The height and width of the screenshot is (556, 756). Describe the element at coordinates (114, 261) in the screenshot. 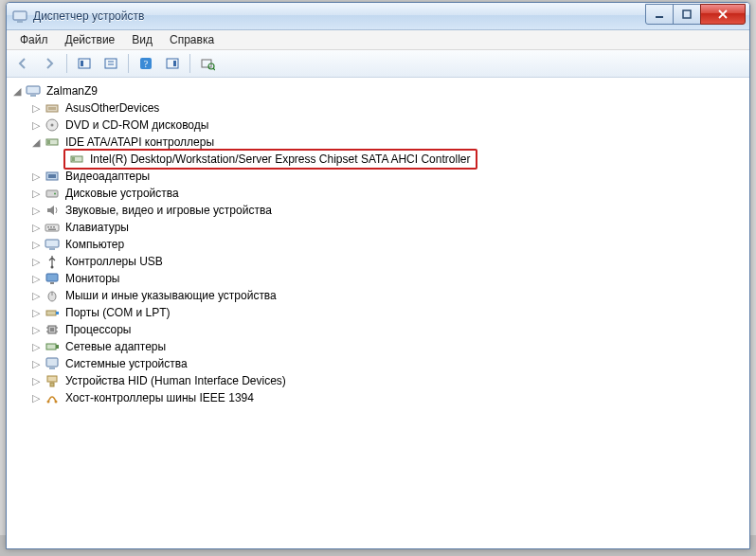

I see `tree-node-label: Контроллеры USB` at that location.